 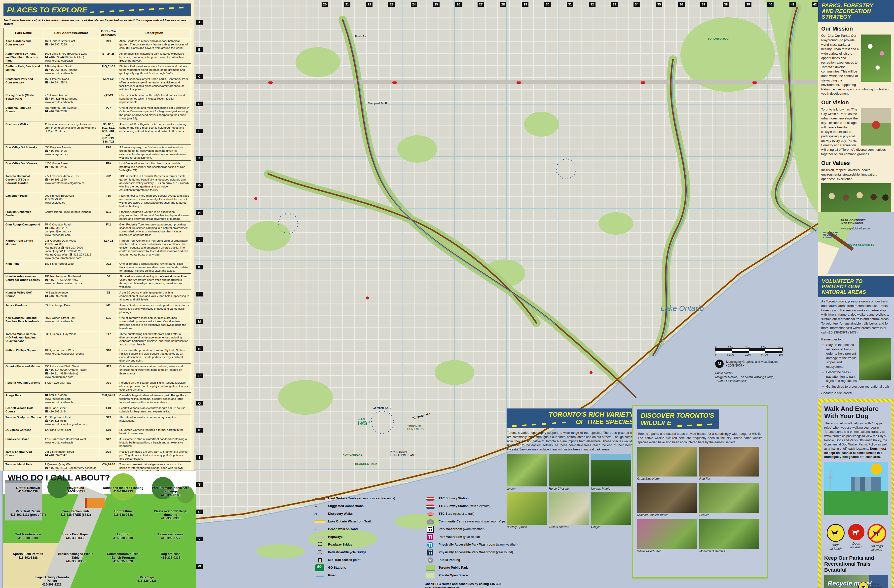 I want to click on call-item-phone: 416-392-3777, so click(x=171, y=538).